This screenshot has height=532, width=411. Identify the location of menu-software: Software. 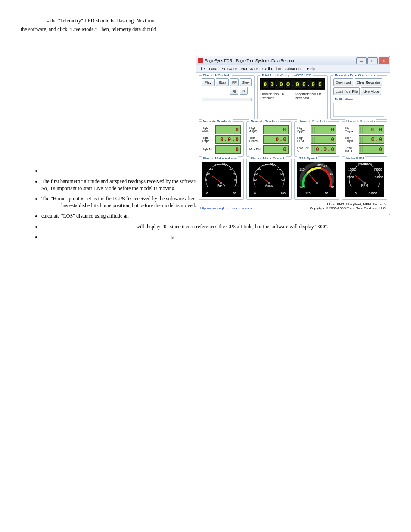
(230, 69).